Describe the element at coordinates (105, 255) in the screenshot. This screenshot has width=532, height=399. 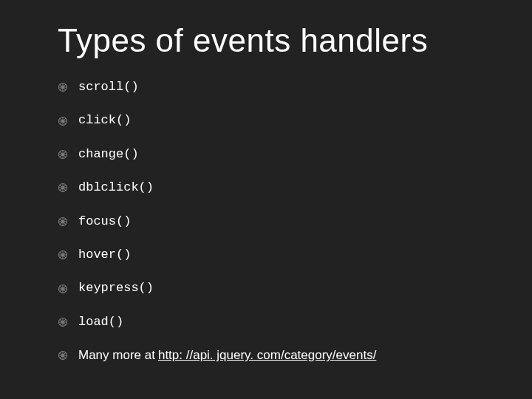
I see `list-item-label: hover()` at that location.